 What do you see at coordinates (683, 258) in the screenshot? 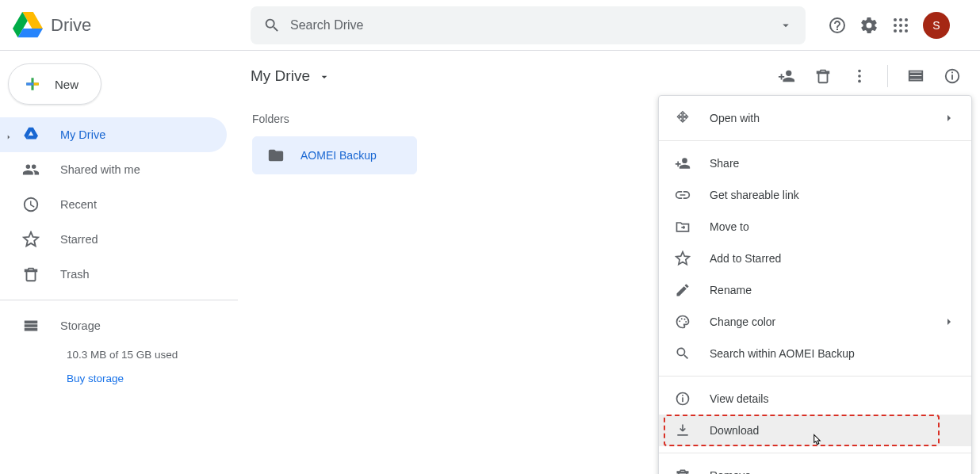
I see `star-outline-icon` at bounding box center [683, 258].